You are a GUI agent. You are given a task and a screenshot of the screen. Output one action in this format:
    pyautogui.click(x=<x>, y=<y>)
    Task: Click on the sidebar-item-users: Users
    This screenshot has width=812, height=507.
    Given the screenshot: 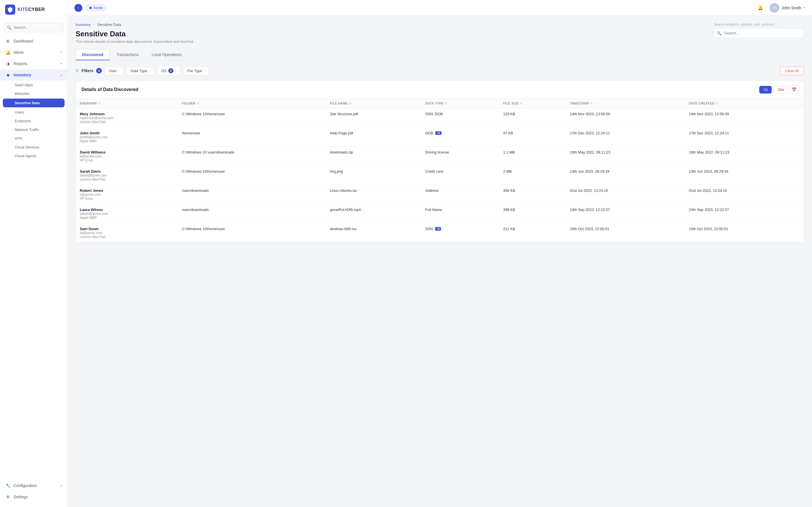 What is the action you would take?
    pyautogui.click(x=34, y=112)
    